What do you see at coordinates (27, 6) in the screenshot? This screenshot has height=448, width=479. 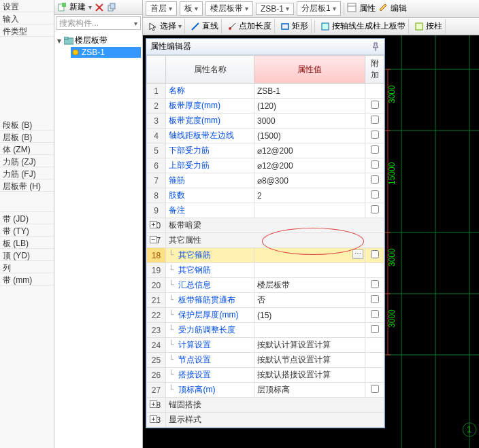 I see `left-header-settings: 设置` at bounding box center [27, 6].